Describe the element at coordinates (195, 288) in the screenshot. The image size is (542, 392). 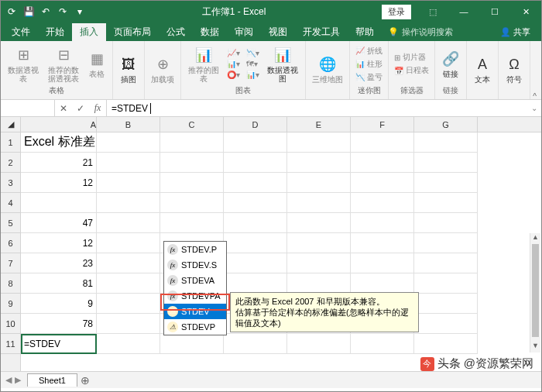
I see `formula-autocomplete: fxSTDEV.P fxSTDEV.S fxSTDEVA fxSTDEVPA ⚠…` at that location.